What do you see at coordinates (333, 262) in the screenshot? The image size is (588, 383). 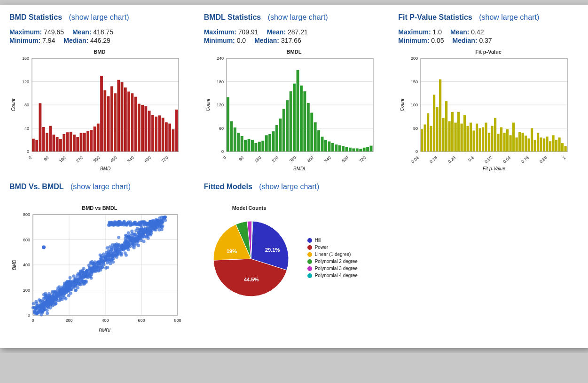 I see `legend-item: Polynomial 2 degree` at bounding box center [333, 262].